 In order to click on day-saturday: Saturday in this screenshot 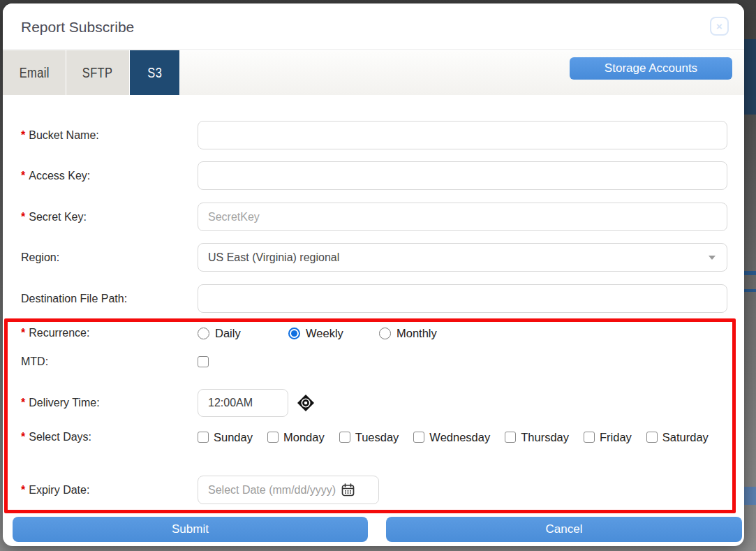, I will do `click(677, 437)`.